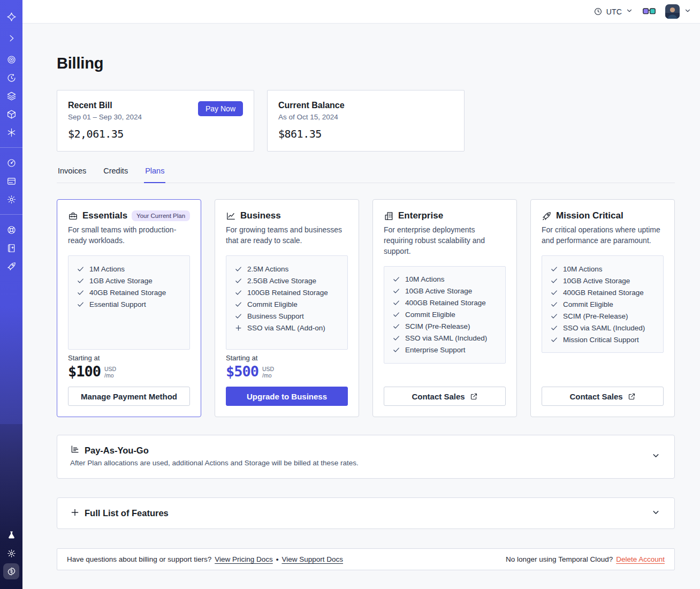  I want to click on chart-icon, so click(231, 216).